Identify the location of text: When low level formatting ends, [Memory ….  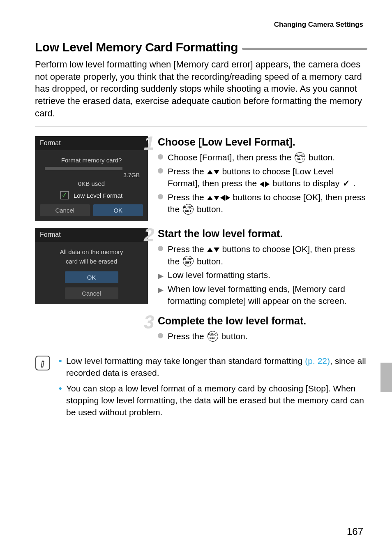
(257, 295).